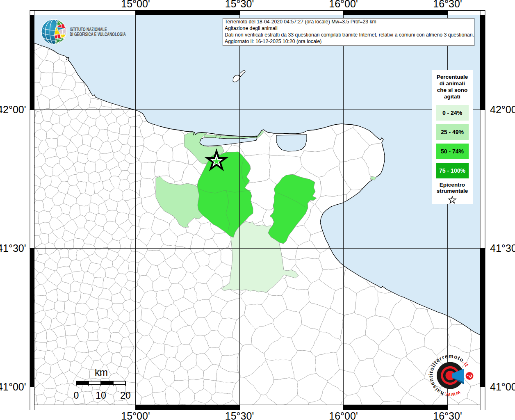 Image resolution: width=515 pixels, height=420 pixels. Describe the element at coordinates (101, 372) in the screenshot. I see `svg-text: km` at that location.